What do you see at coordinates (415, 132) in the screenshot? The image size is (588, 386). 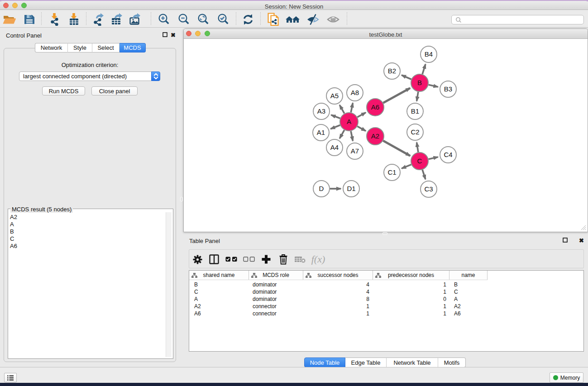 I see `svg-text: C2` at bounding box center [415, 132].